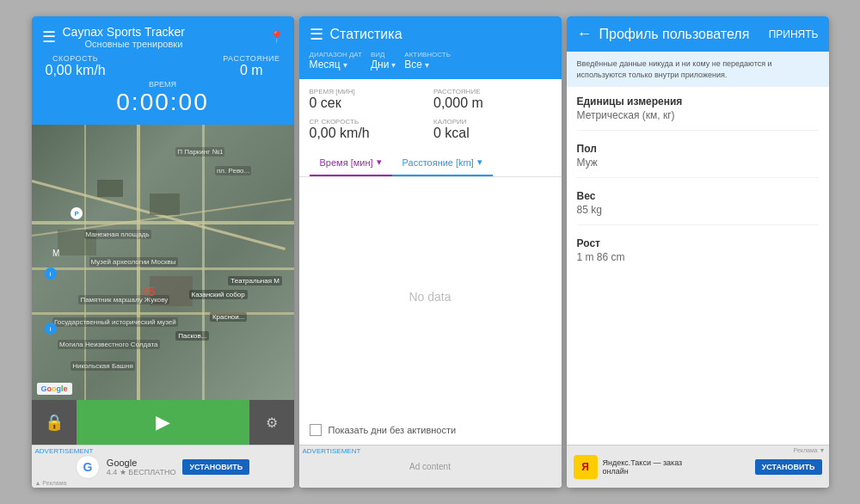 The width and height of the screenshot is (860, 504). What do you see at coordinates (698, 208) in the screenshot?
I see `section-weight: Вес 85 kg` at bounding box center [698, 208].